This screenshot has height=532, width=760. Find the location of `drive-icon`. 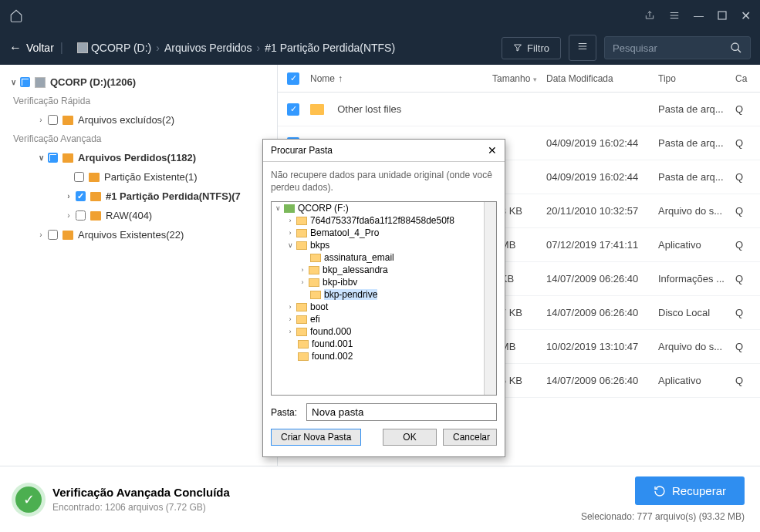

drive-icon is located at coordinates (289, 208).